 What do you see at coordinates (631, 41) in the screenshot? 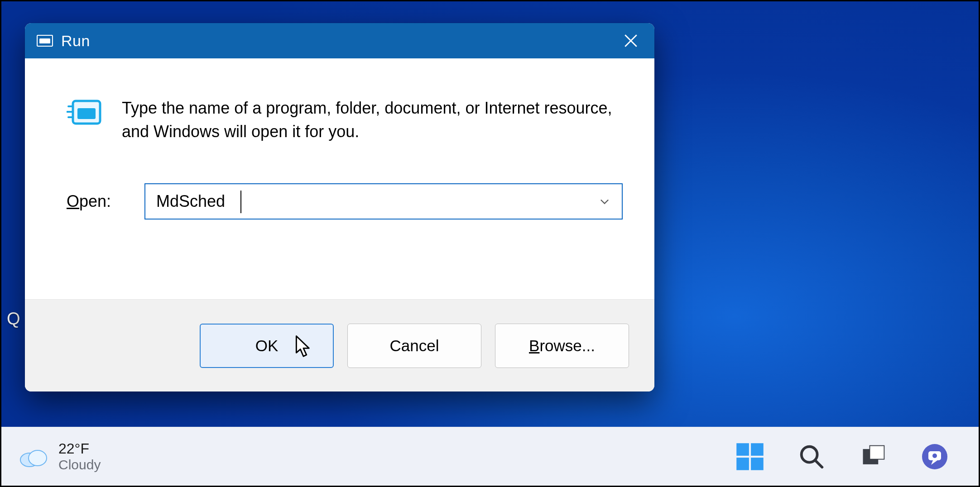
I see `close-button` at bounding box center [631, 41].